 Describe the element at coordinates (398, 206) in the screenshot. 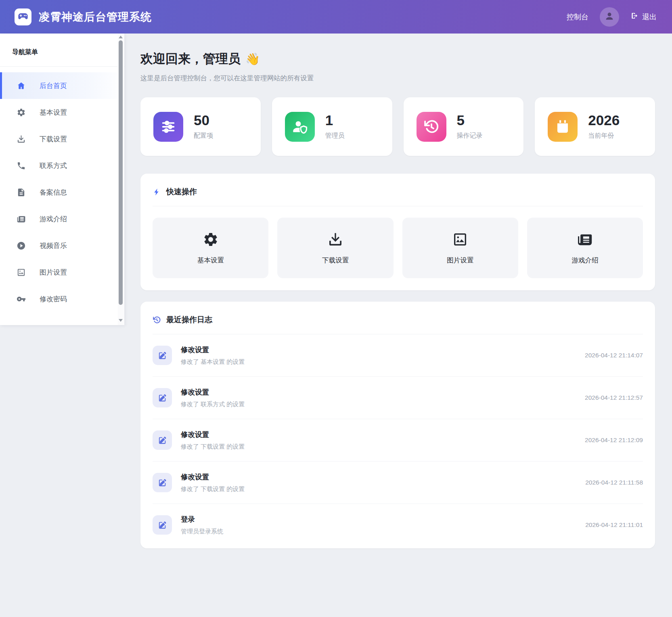

I see `divider` at that location.